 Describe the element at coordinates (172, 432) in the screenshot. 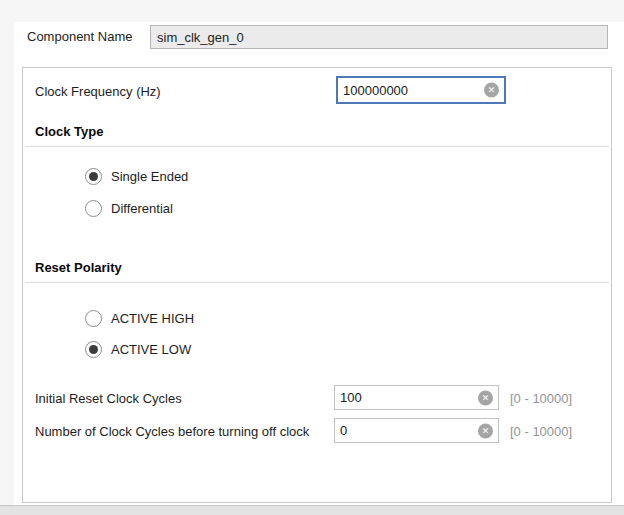

I see `turnoff-cycles-label: Number of Clock Cycles before turning of…` at that location.